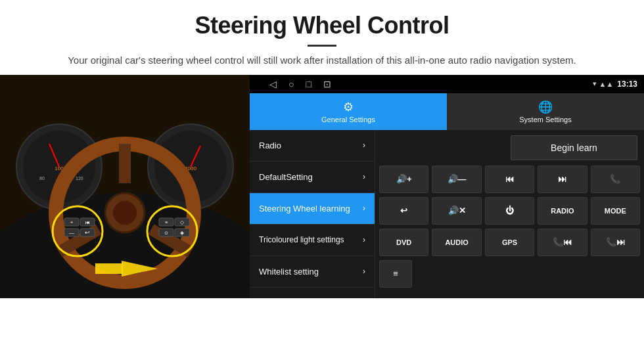 The image size is (644, 356). Describe the element at coordinates (312, 272) in the screenshot. I see `menu-item-whitelist: Whitelist setting ›` at that location.